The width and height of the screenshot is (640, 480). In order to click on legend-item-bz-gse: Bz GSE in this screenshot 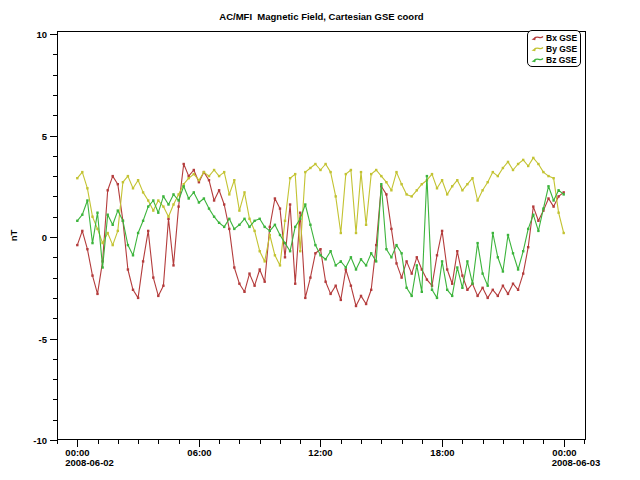, I will do `click(554, 60)`.